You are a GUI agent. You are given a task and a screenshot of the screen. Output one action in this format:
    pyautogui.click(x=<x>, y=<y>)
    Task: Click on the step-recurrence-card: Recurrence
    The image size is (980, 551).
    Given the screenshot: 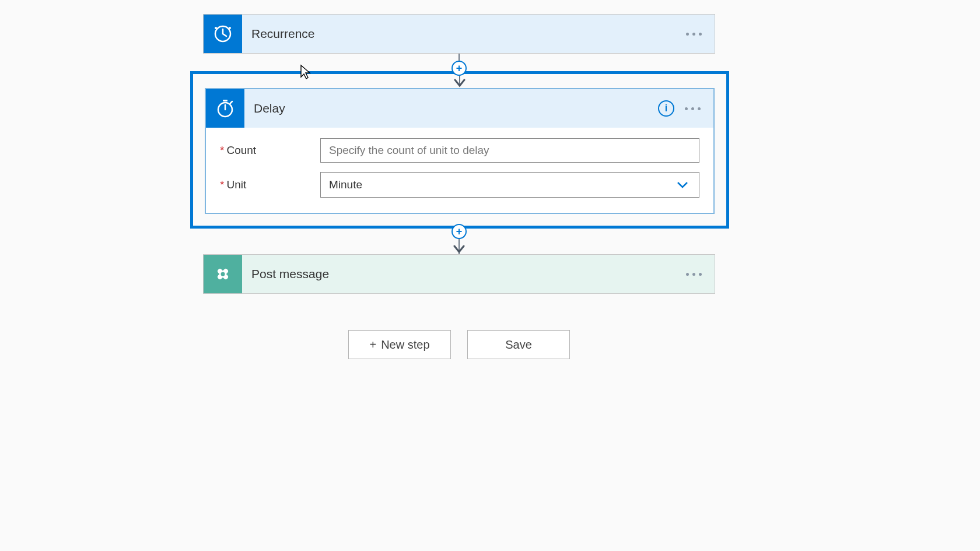 What is the action you would take?
    pyautogui.click(x=459, y=34)
    